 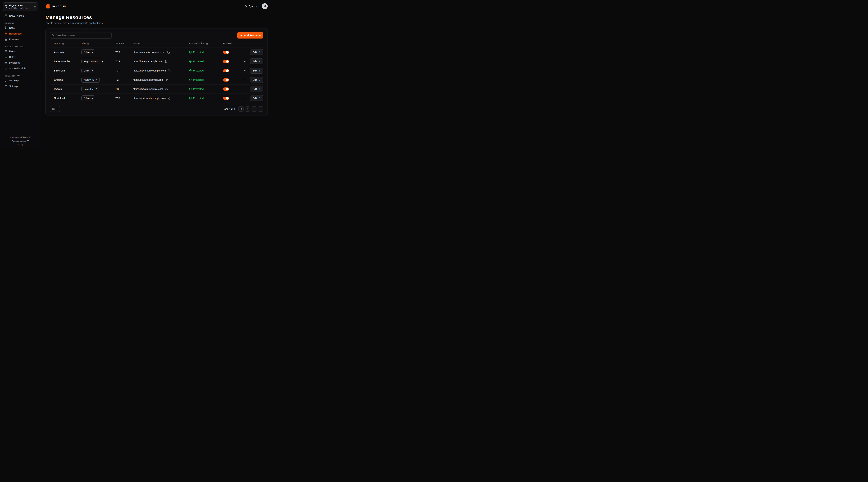 What do you see at coordinates (6, 80) in the screenshot?
I see `key-icon` at bounding box center [6, 80].